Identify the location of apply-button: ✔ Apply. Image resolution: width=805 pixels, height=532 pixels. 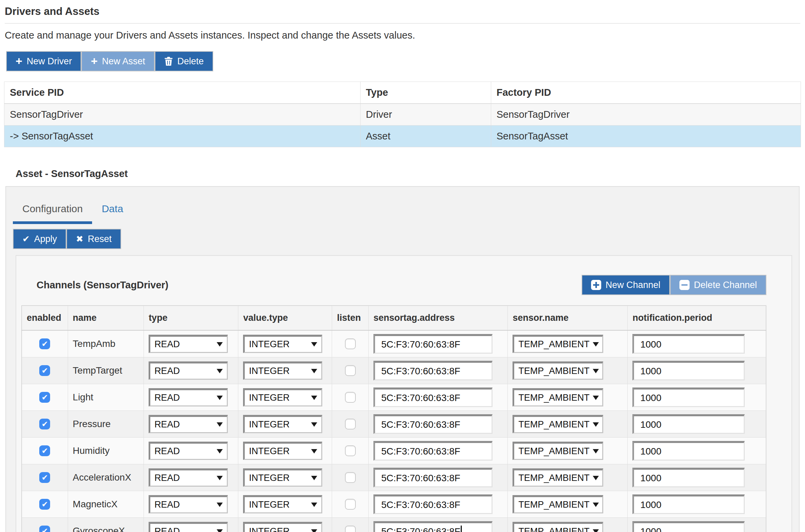
(40, 239).